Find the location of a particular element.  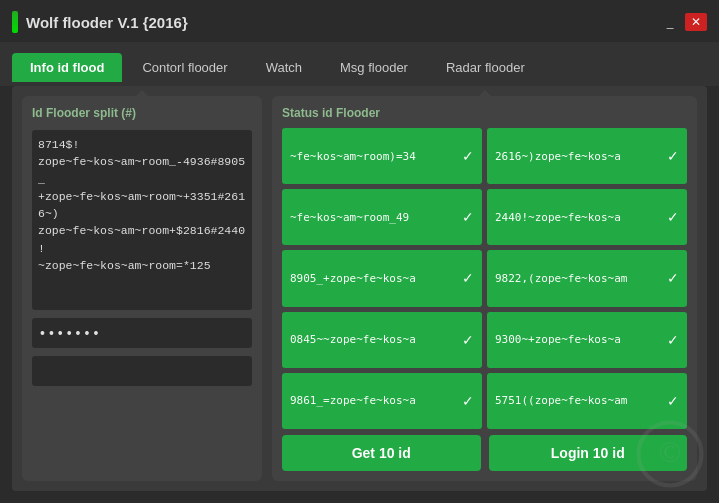

get-10-id-button: Get 10 id is located at coordinates (382, 453).